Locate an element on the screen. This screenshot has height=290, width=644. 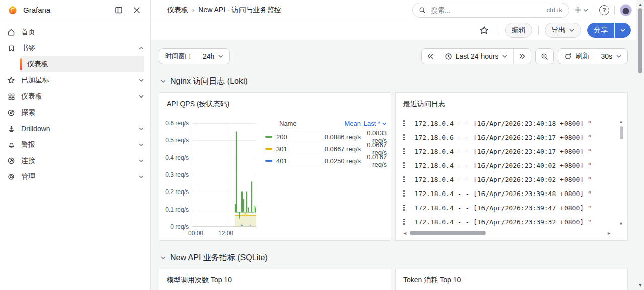
page-scrollbar-thumb is located at coordinates (640, 41).